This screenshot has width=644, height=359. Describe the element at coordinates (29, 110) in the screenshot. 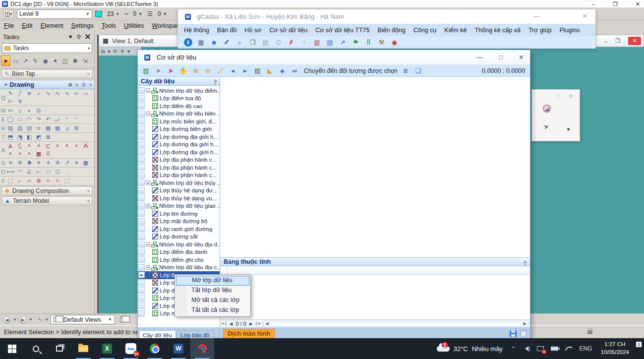

I see `drawing-tool-icon: ◗` at that location.